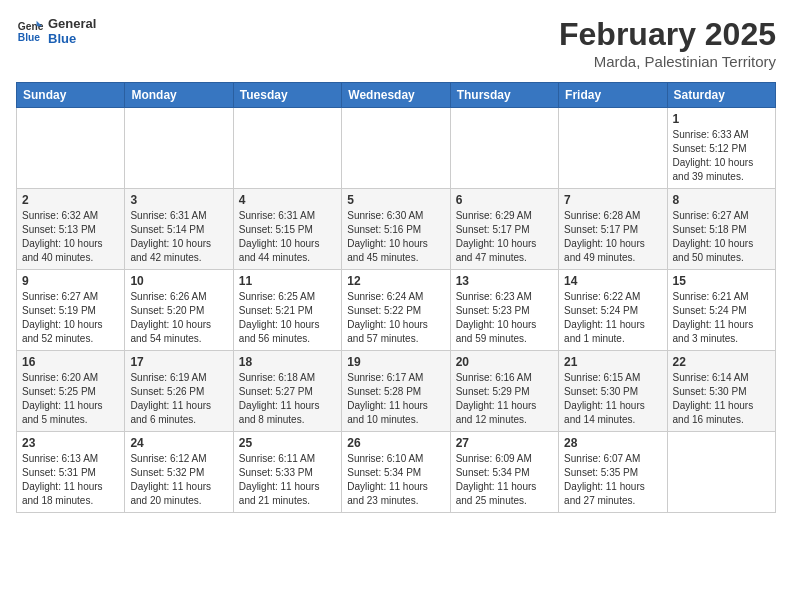 This screenshot has height=612, width=792. Describe the element at coordinates (287, 310) in the screenshot. I see `calendar-cell: 11Sunrise: 6:25 AM Sunset: 5:21 PM Dayli…` at that location.